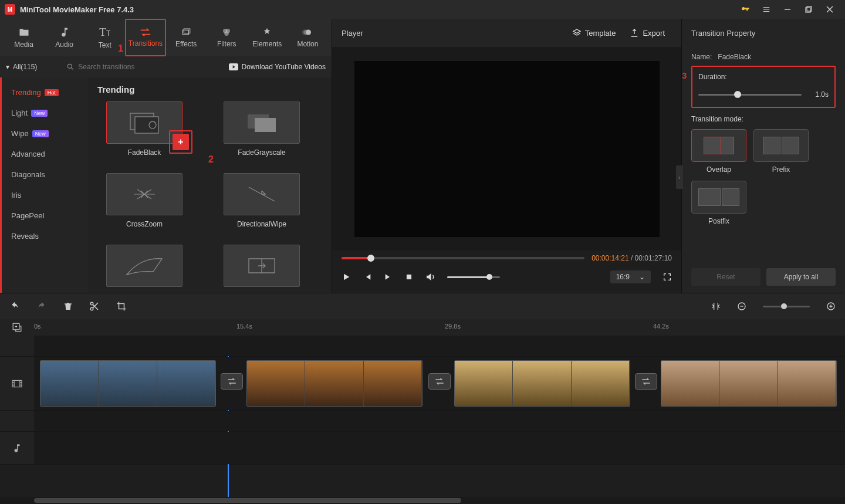 The height and width of the screenshot is (504, 845). I want to click on audio-track, so click(440, 448).